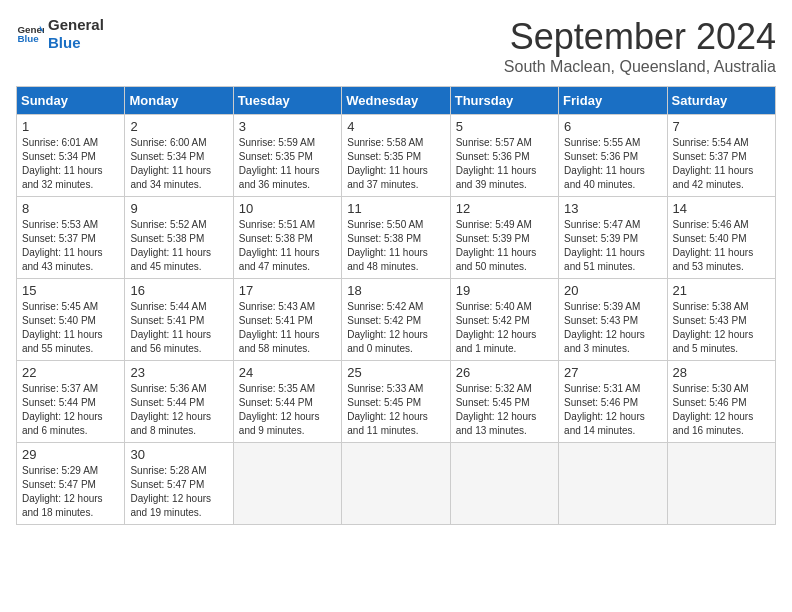 The height and width of the screenshot is (612, 792). Describe the element at coordinates (288, 208) in the screenshot. I see `day-number: 10` at that location.